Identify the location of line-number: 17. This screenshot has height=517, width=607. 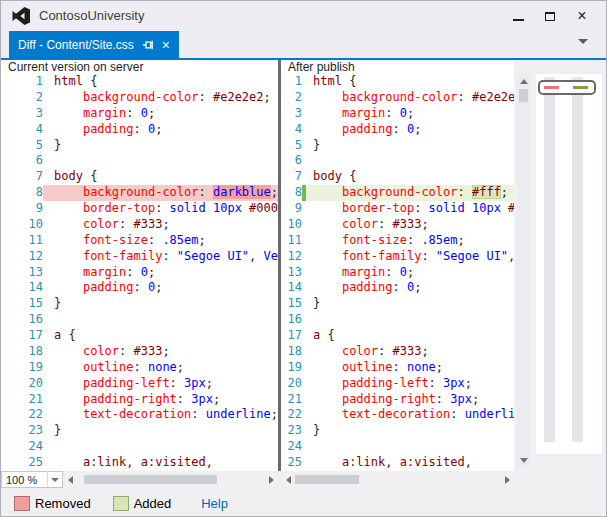
(292, 336).